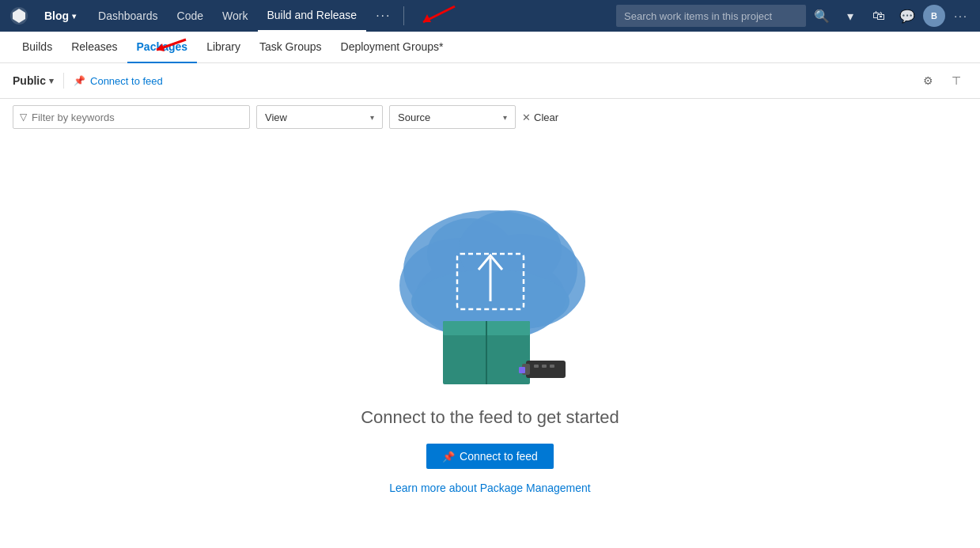 Image resolution: width=980 pixels, height=548 pixels. Describe the element at coordinates (127, 81) in the screenshot. I see `connect-label: Connect to feed` at that location.